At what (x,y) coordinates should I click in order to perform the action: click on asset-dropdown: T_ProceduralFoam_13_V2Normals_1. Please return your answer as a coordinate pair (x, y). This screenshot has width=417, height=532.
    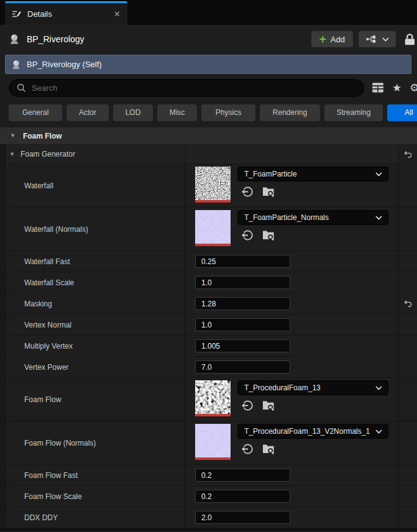
    Looking at the image, I should click on (313, 431).